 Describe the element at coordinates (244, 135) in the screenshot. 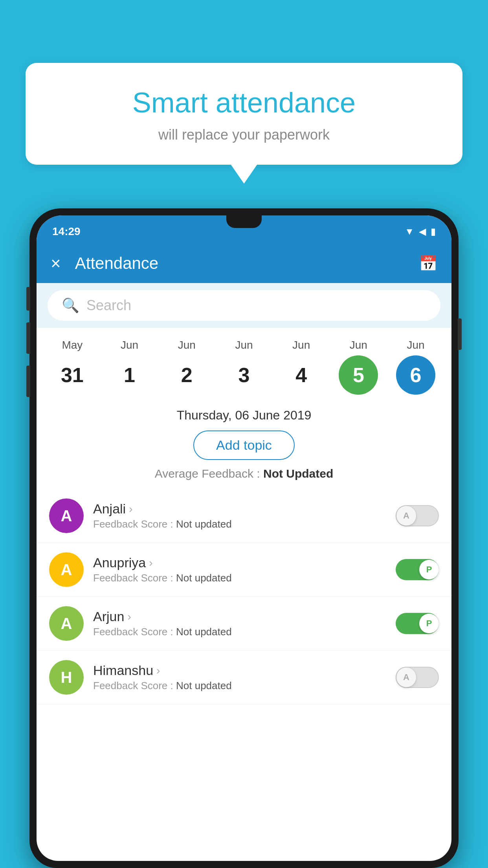

I see `bubble-subtitle: will replace your paperwork` at that location.